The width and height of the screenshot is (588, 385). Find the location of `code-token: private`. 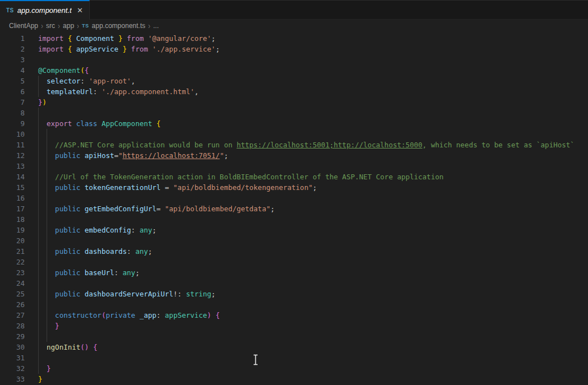

code-token: private is located at coordinates (120, 315).